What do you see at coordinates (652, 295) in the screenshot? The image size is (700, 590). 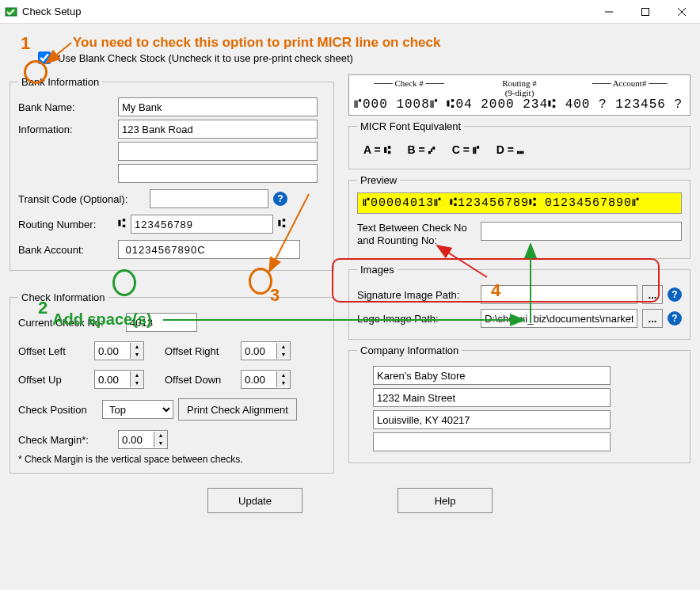 I see `sig-browse-button: ...` at bounding box center [652, 295].